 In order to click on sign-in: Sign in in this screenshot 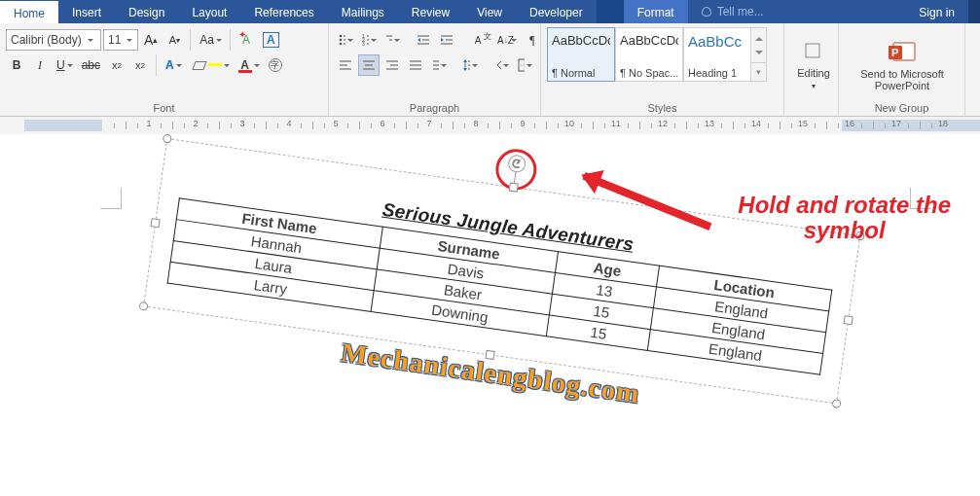, I will do `click(936, 12)`.